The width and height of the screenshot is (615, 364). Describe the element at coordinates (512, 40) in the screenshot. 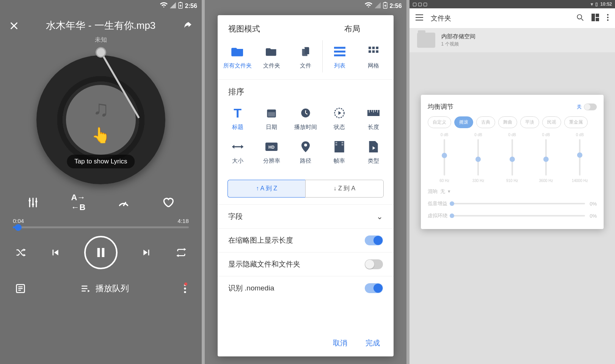

I see `folder-item: 内部存储空间 1 个视频` at that location.